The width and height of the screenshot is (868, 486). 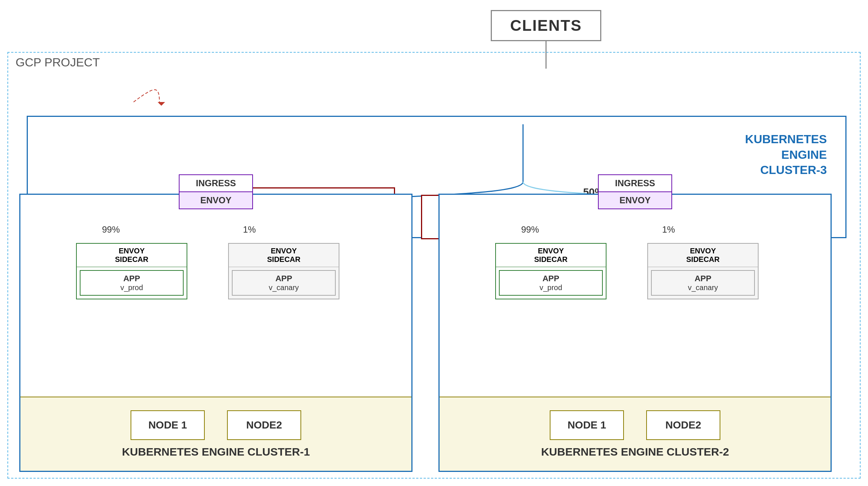 What do you see at coordinates (551, 271) in the screenshot?
I see `cluster2-pod-prod: ENVOYSIDECAR APP v_prod` at bounding box center [551, 271].